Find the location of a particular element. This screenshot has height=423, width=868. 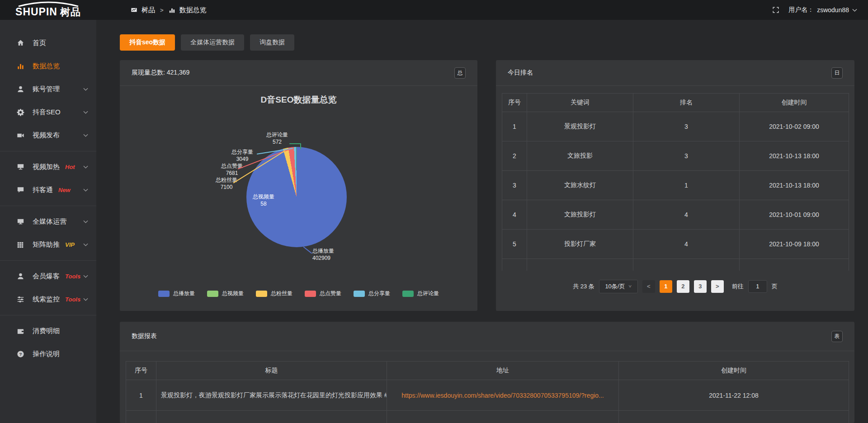

sidebar-item-label: 视频加热 is located at coordinates (46, 167).